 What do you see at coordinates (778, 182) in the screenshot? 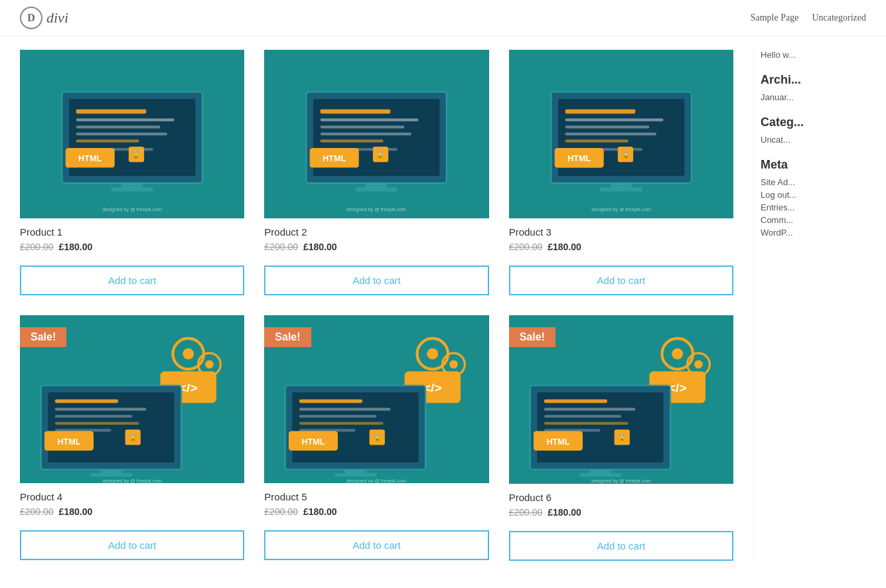
I see `sidebar-meta-link-0: Site Ad...` at bounding box center [778, 182].